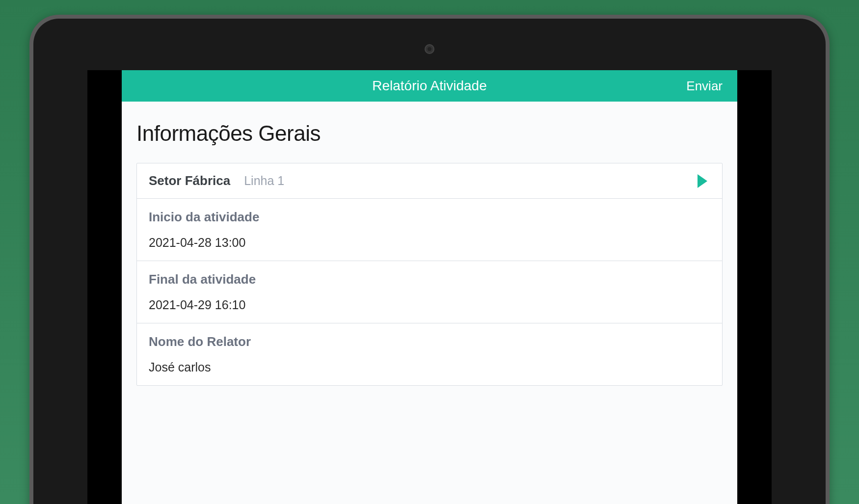 This screenshot has width=859, height=504. Describe the element at coordinates (430, 354) in the screenshot. I see `reporter-name-row: Nome do Relator José carlos` at that location.